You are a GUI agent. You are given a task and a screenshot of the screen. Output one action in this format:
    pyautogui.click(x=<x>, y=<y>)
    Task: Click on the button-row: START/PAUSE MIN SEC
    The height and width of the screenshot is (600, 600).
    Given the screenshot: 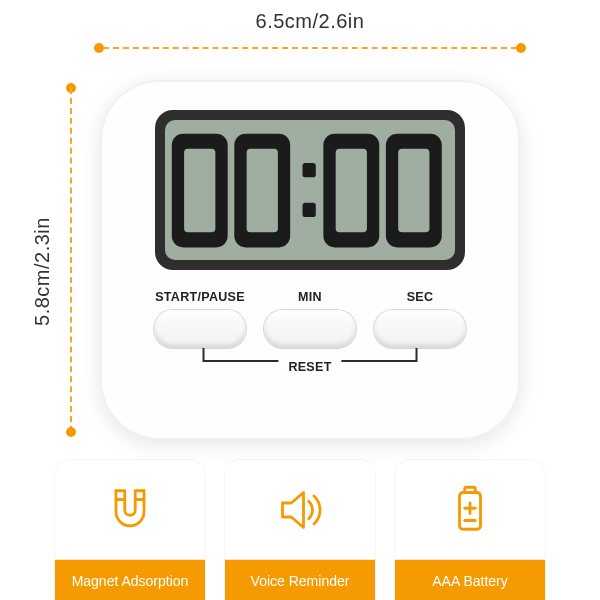 What is the action you would take?
    pyautogui.click(x=310, y=319)
    